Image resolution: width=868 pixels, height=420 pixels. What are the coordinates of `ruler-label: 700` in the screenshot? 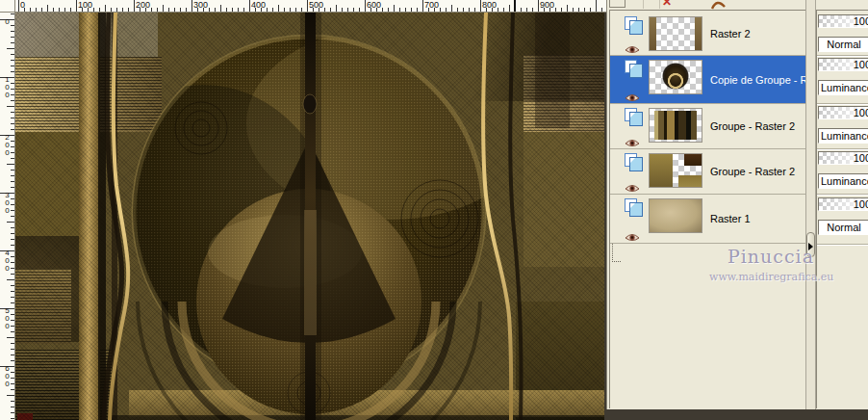 It's located at (431, 5).